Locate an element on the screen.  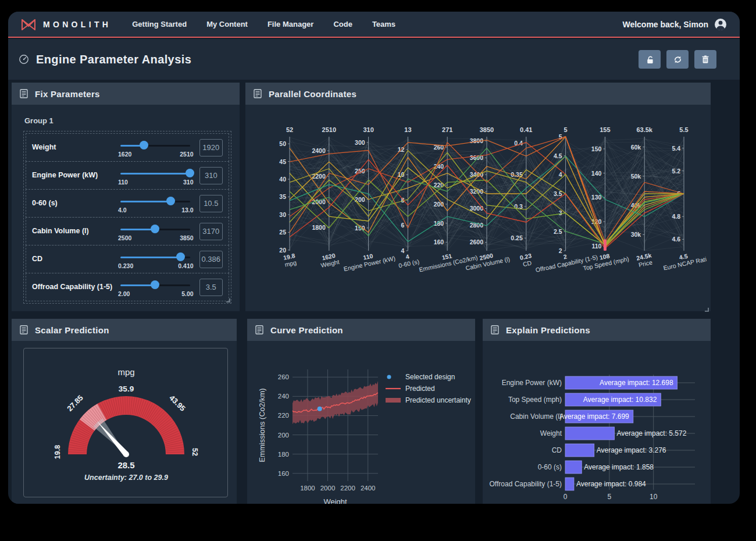
unlock-button is located at coordinates (650, 59).